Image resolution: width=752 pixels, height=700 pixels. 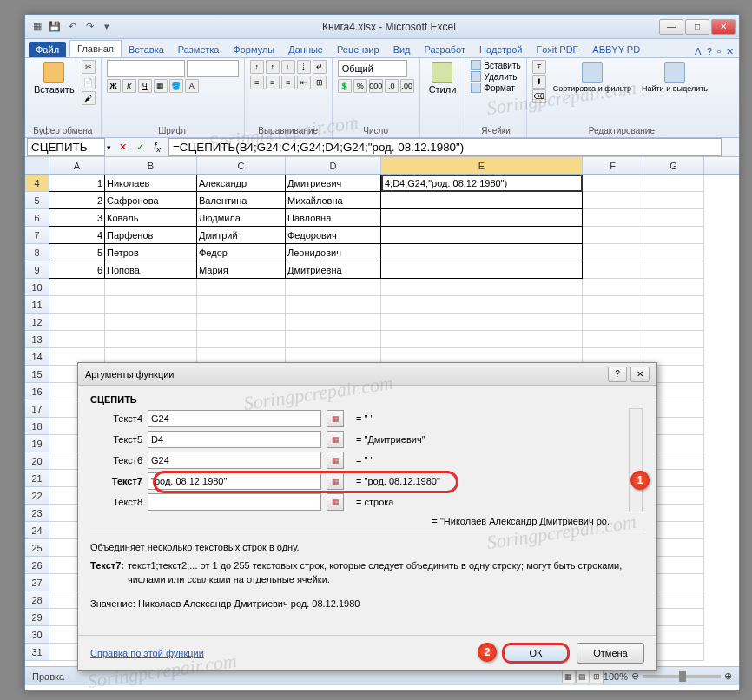 What do you see at coordinates (37, 201) in the screenshot?
I see `row-header: 5` at bounding box center [37, 201].